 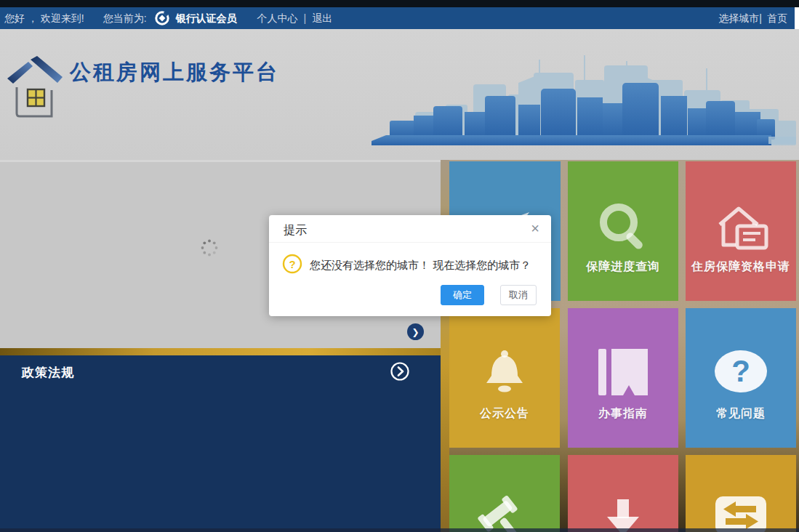 I want to click on download-arrow-icon, so click(x=623, y=513).